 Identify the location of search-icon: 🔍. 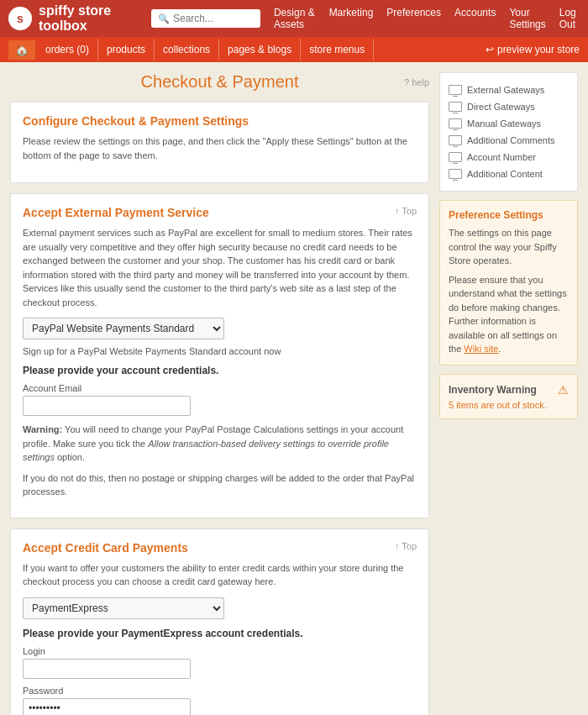
(164, 18).